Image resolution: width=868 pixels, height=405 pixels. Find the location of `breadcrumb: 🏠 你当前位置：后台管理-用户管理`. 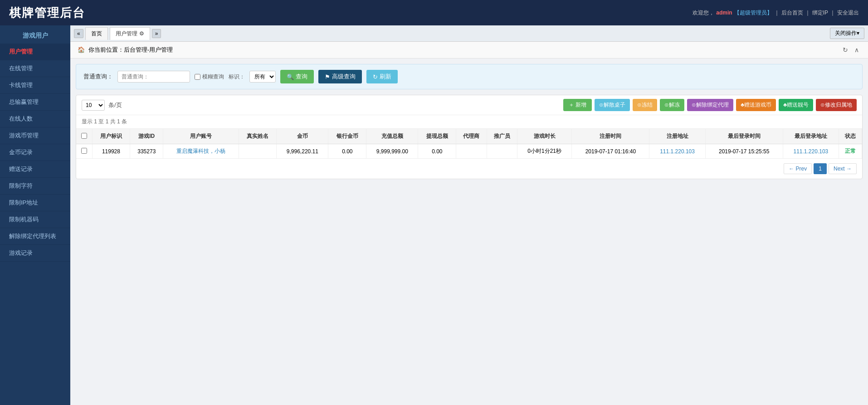

breadcrumb: 🏠 你当前位置：后台管理-用户管理 is located at coordinates (125, 50).